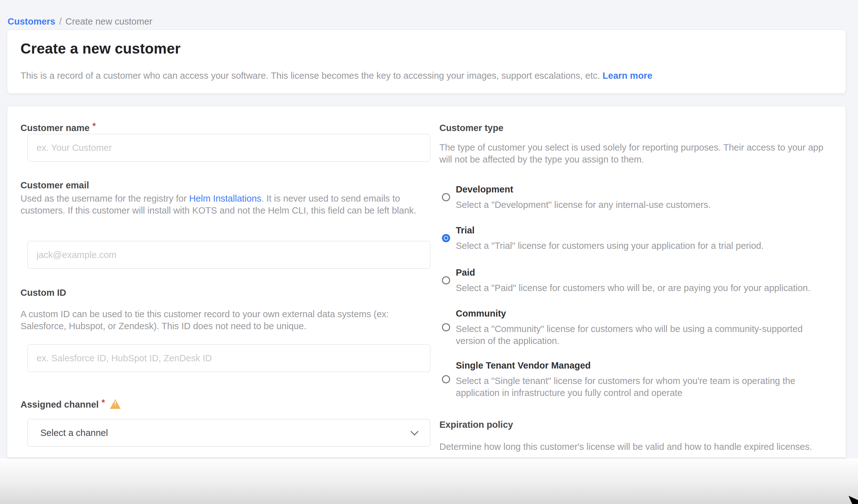  Describe the element at coordinates (115, 404) in the screenshot. I see `warning-icon` at that location.